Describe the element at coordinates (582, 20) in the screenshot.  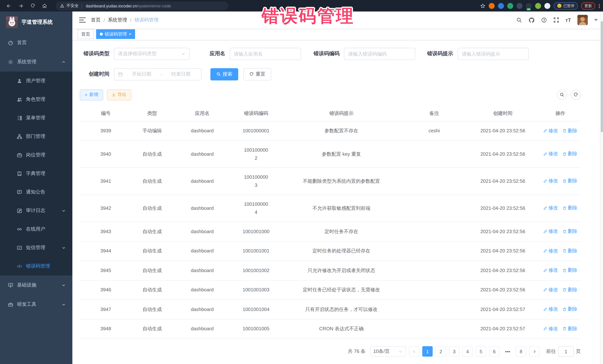
I see `user-avatar` at that location.